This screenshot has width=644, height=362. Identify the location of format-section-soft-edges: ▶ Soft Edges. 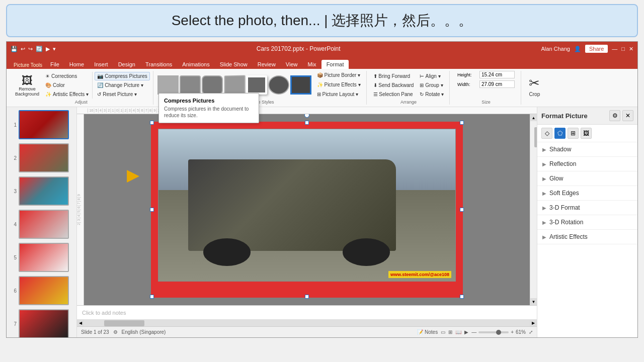
(588, 193).